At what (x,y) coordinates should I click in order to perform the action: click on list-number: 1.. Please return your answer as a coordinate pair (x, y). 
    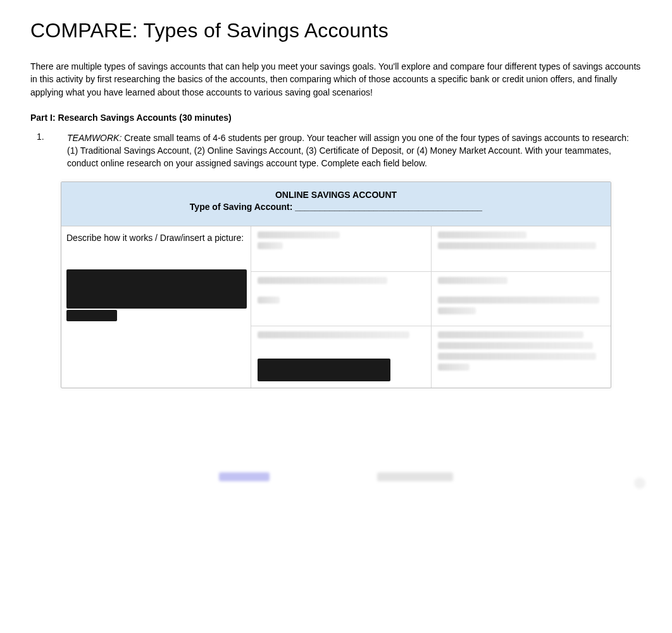
    Looking at the image, I should click on (40, 137).